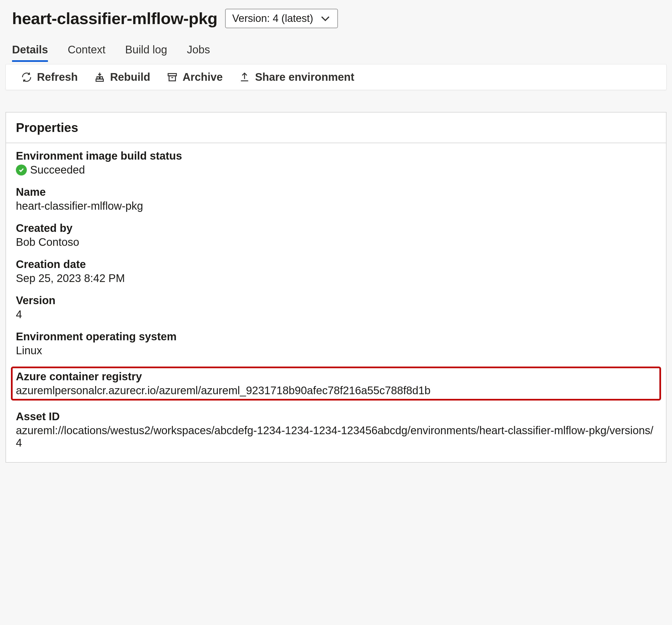  I want to click on tab-context: Context, so click(87, 53).